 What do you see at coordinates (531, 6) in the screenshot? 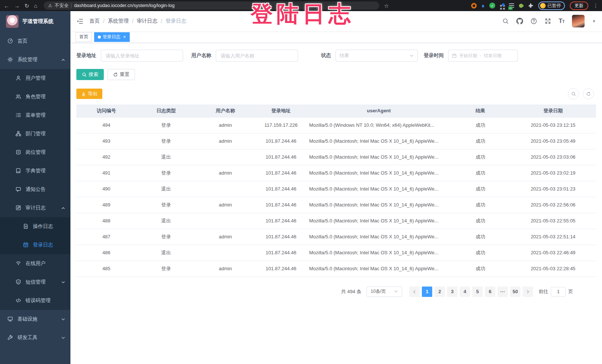
I see `extensions-puzzle-icon` at bounding box center [531, 6].